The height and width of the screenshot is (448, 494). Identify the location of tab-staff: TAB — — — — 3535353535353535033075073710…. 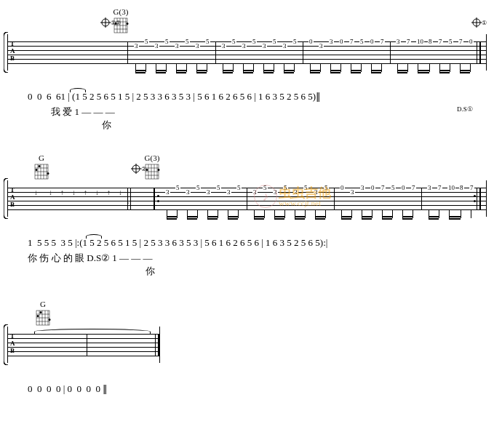
(247, 52).